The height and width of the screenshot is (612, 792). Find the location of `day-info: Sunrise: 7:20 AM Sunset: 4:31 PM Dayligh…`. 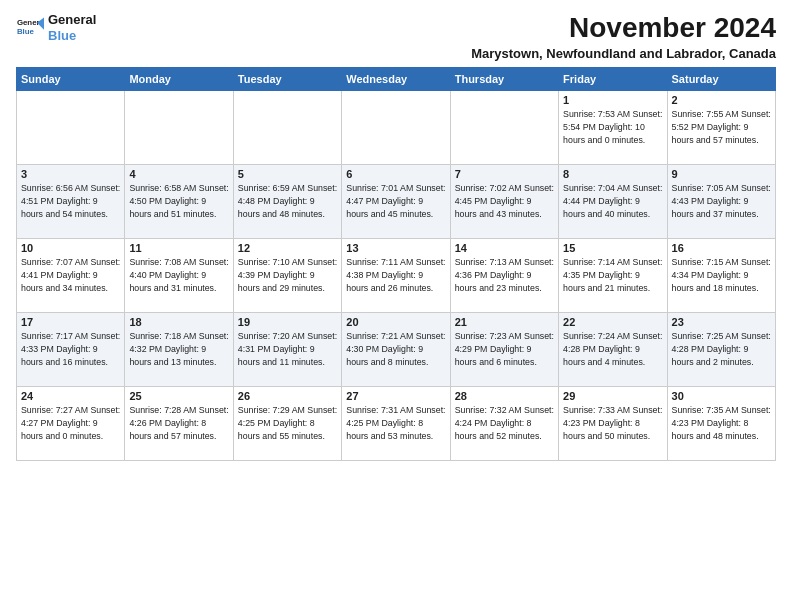

day-info: Sunrise: 7:20 AM Sunset: 4:31 PM Dayligh… is located at coordinates (288, 349).